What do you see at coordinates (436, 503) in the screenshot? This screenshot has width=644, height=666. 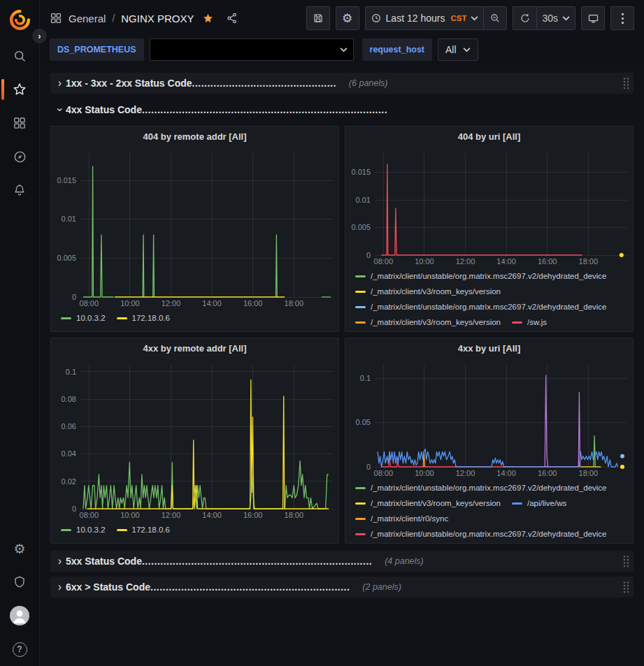 I see `legend-label: /_matrix/client/v3/room_keys/version` at bounding box center [436, 503].